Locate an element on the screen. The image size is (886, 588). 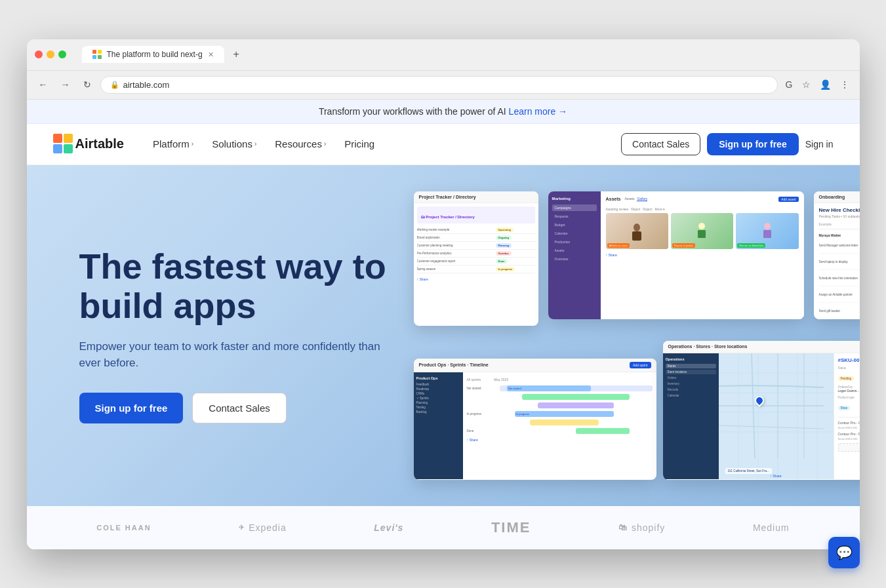
operations-screen: Operations · Stores · Store locations ⤢ … is located at coordinates (761, 410).